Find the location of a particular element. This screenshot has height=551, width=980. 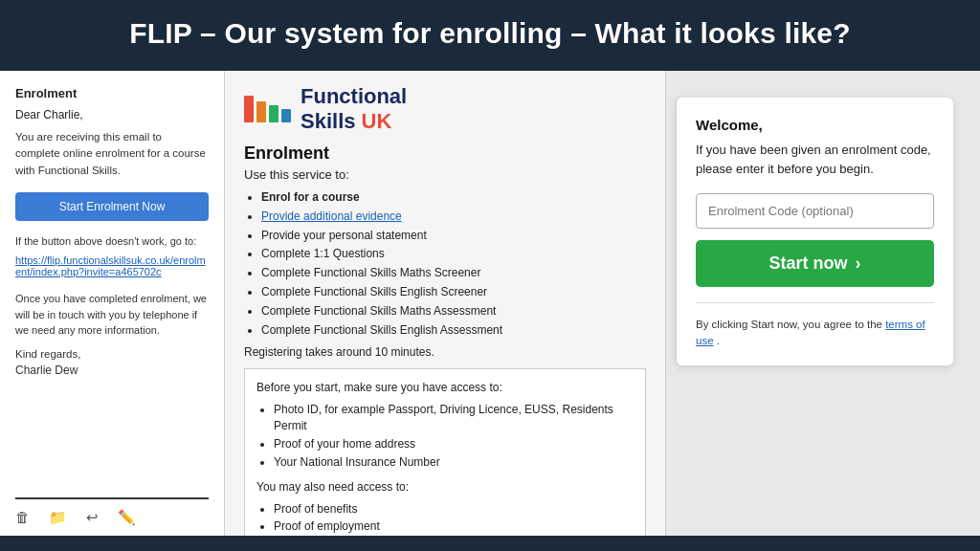

use-service-label: Use this service to: is located at coordinates (445, 174).